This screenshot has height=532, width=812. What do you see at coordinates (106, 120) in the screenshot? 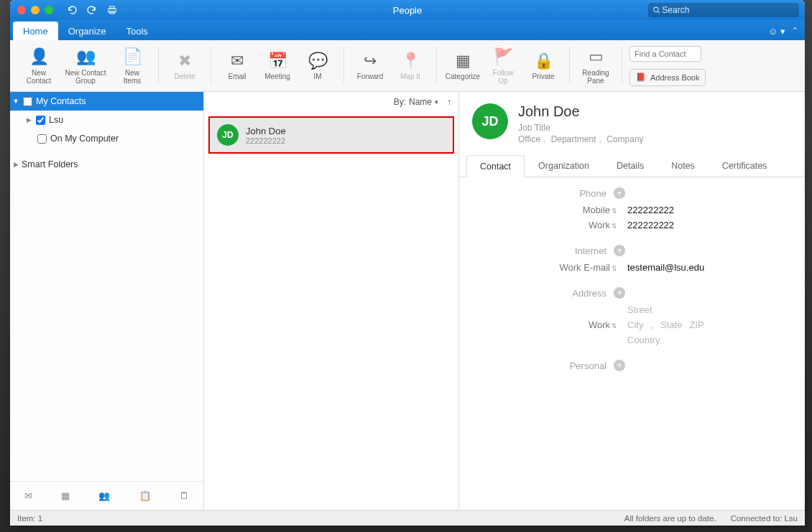
I see `sidebar-item-lsu: ▶ Lsu` at bounding box center [106, 120].